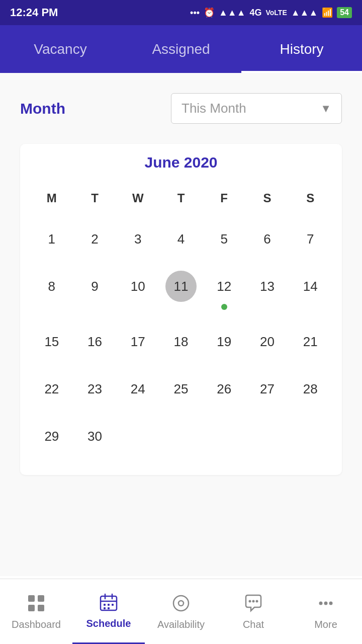  I want to click on weekday-thu: T, so click(181, 201).